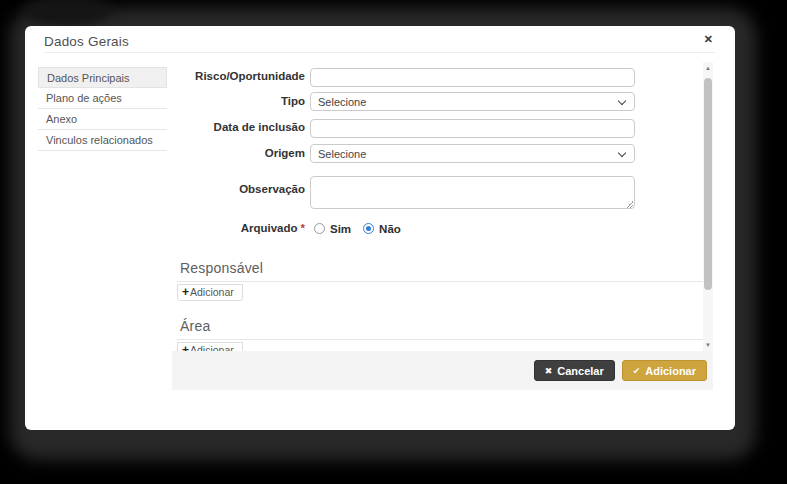 The image size is (787, 484). Describe the element at coordinates (239, 188) in the screenshot. I see `observacao-label: Observação` at that location.